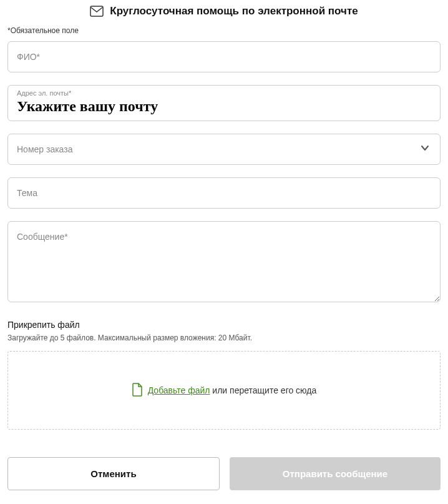  Describe the element at coordinates (114, 473) in the screenshot. I see `cancel-button: Отменить` at that location.